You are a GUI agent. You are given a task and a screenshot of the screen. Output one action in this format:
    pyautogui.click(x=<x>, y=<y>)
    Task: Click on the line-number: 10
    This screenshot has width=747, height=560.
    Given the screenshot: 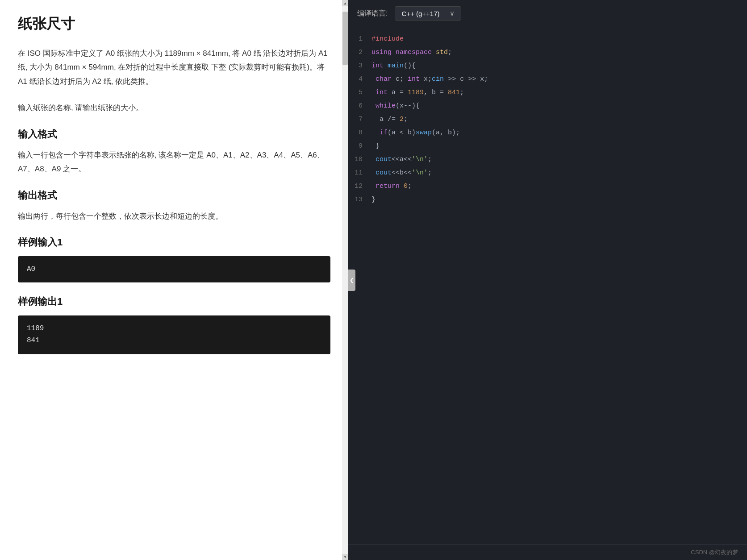 What is the action you would take?
    pyautogui.click(x=360, y=160)
    